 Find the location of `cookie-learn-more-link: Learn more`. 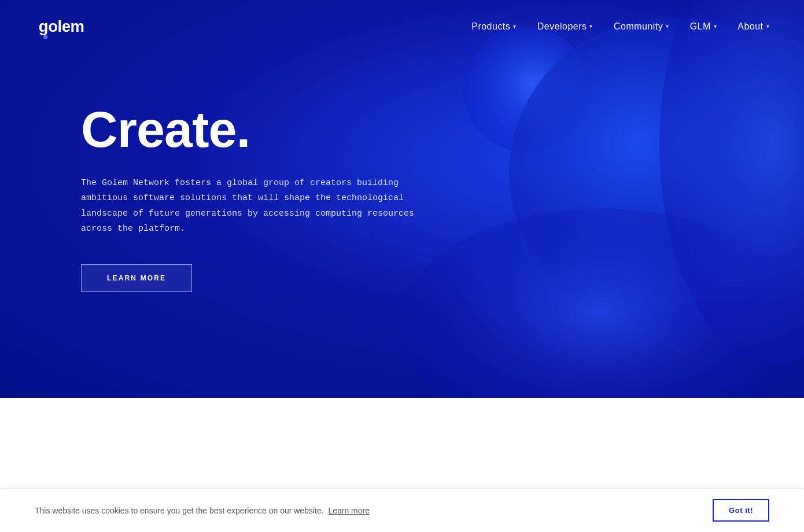

cookie-learn-more-link: Learn more is located at coordinates (349, 511).